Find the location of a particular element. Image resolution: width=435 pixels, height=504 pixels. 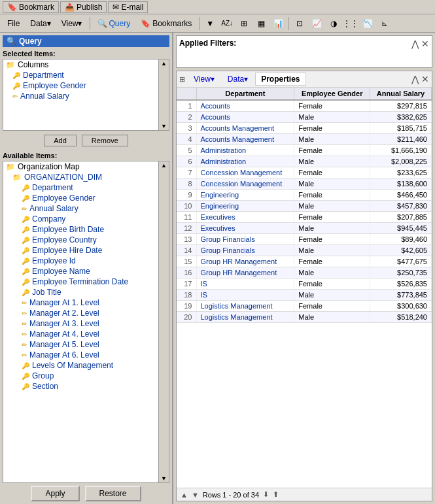

expand-btn: ⊡ is located at coordinates (300, 24).